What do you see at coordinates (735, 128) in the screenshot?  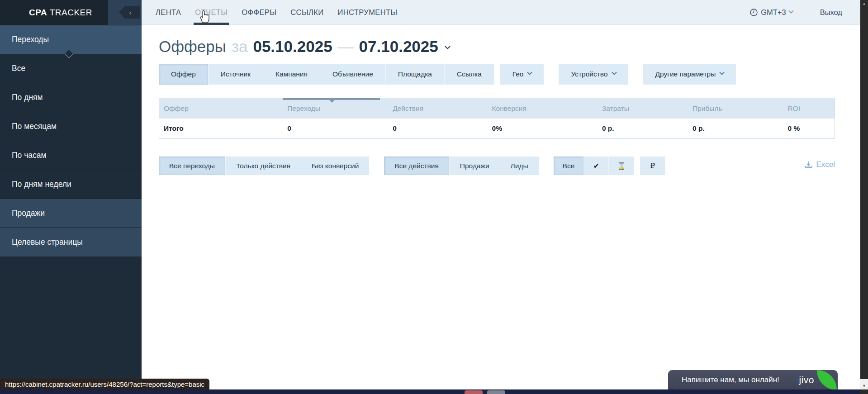 I see `total-profit: 0 р.` at bounding box center [735, 128].